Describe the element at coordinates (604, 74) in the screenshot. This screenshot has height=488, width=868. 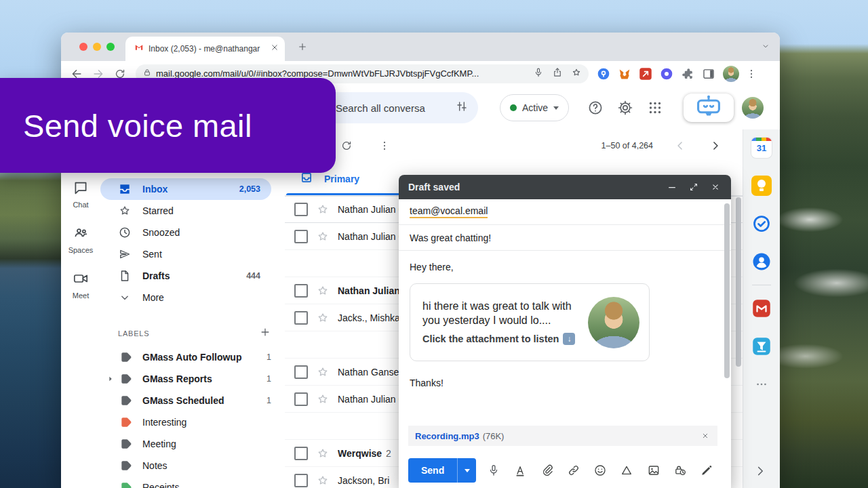
I see `password-manager-icon` at that location.